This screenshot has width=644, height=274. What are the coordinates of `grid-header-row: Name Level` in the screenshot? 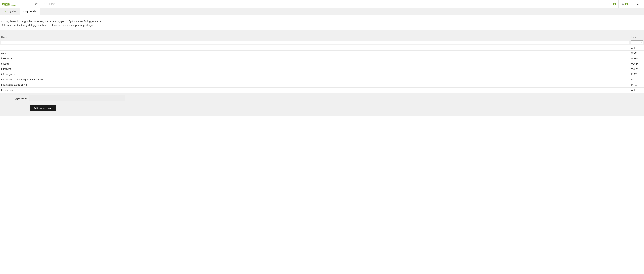 It's located at (322, 37).